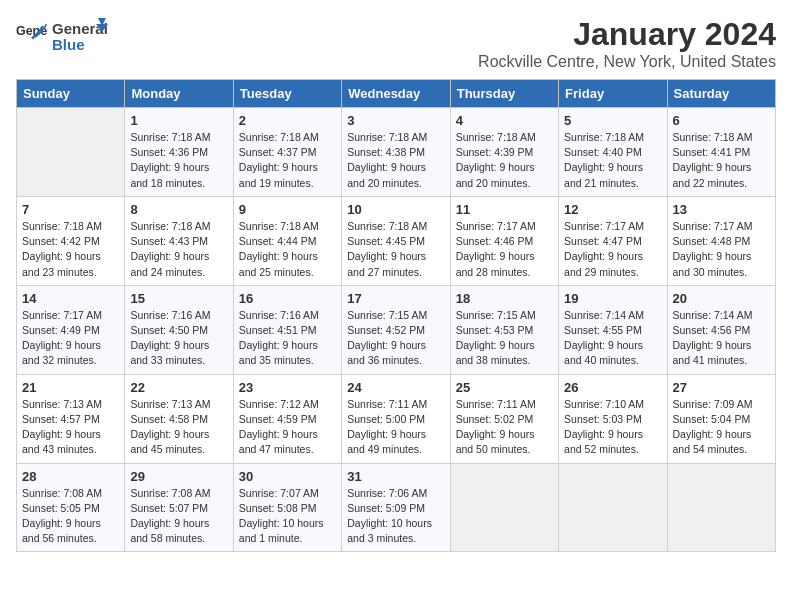 The image size is (792, 612). I want to click on cell-info: Sunrise: 7:18 AM Sunset: 4:39 PM Dayligh…, so click(504, 160).